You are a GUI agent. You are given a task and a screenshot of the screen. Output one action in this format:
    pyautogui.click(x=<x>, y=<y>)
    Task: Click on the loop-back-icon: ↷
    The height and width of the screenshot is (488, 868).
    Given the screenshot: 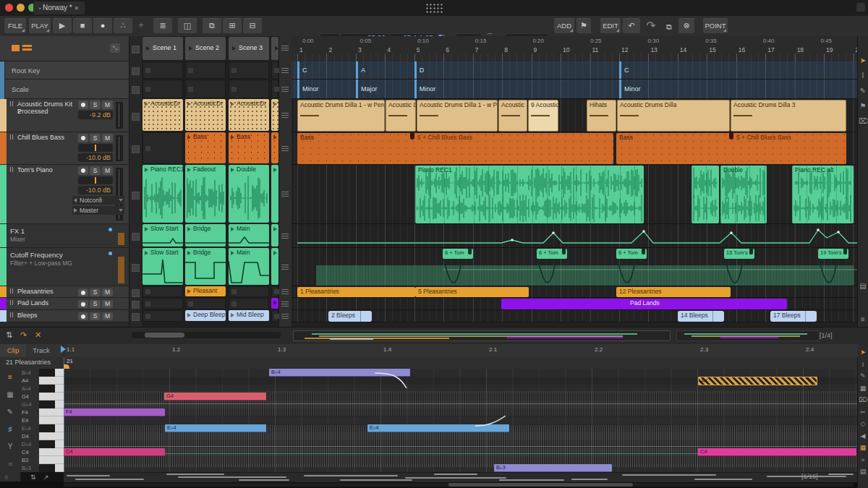 What is the action you would take?
    pyautogui.click(x=23, y=335)
    